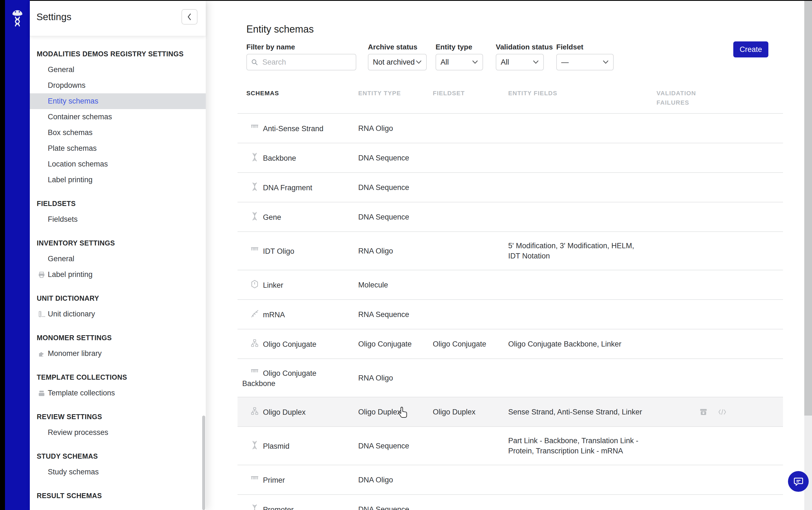 This screenshot has width=812, height=510. What do you see at coordinates (799, 481) in the screenshot?
I see `help-chat-button` at bounding box center [799, 481].